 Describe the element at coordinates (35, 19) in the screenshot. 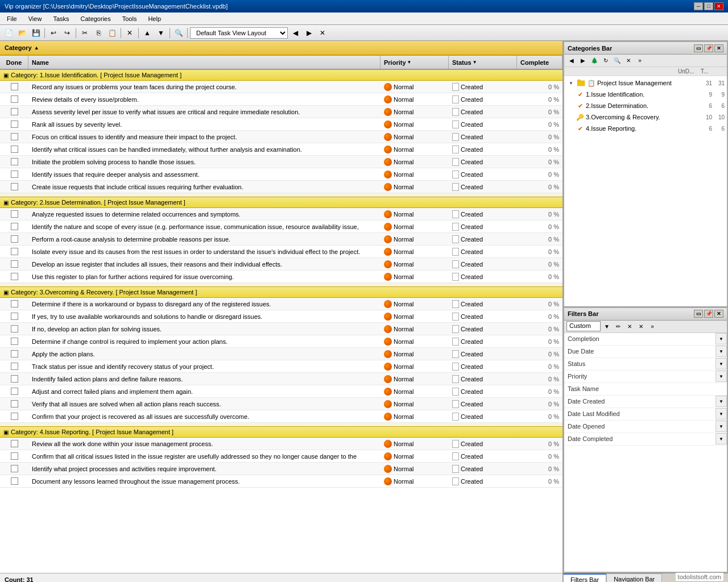

I see `menu-view: View` at that location.